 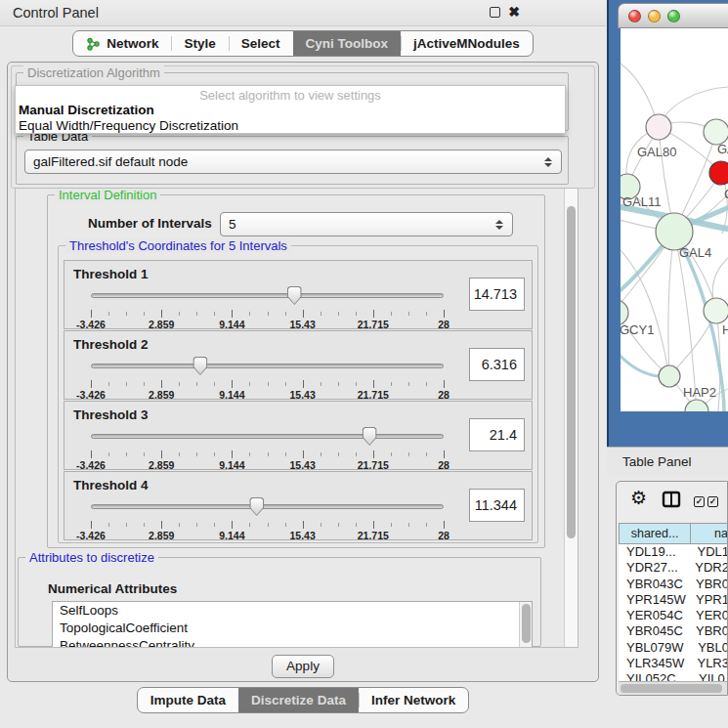 What do you see at coordinates (261, 43) in the screenshot?
I see `tab-select: Select` at bounding box center [261, 43].